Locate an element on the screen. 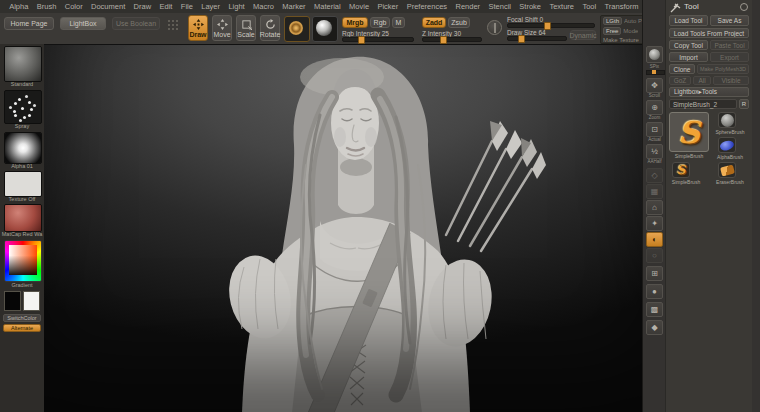 The height and width of the screenshot is (412, 760). camera-free-button: Free is located at coordinates (612, 31).